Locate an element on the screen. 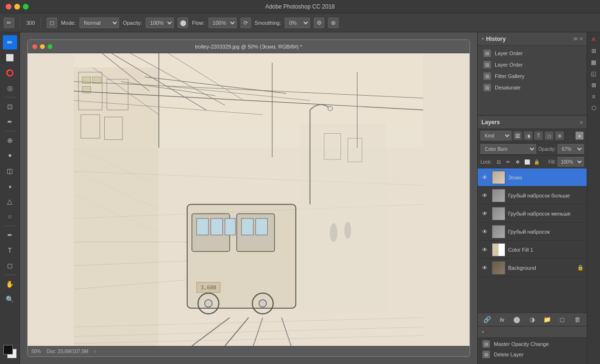  flow-select: 100% 75% 50% is located at coordinates (223, 23).